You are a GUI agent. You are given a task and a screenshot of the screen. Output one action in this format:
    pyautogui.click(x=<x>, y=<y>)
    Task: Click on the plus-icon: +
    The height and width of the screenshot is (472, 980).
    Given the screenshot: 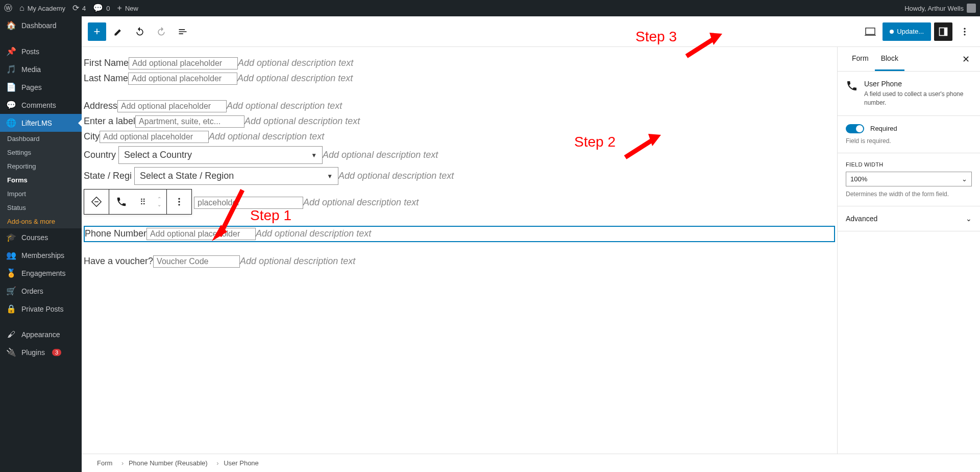 What is the action you would take?
    pyautogui.click(x=119, y=8)
    